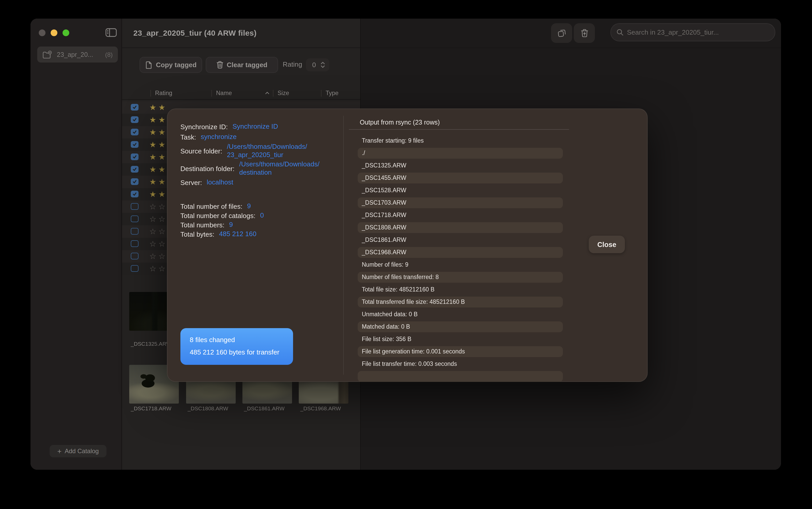 The height and width of the screenshot is (509, 812). What do you see at coordinates (151, 344) in the screenshot?
I see `thumbnail-filename: _DSC1325.ARW` at bounding box center [151, 344].